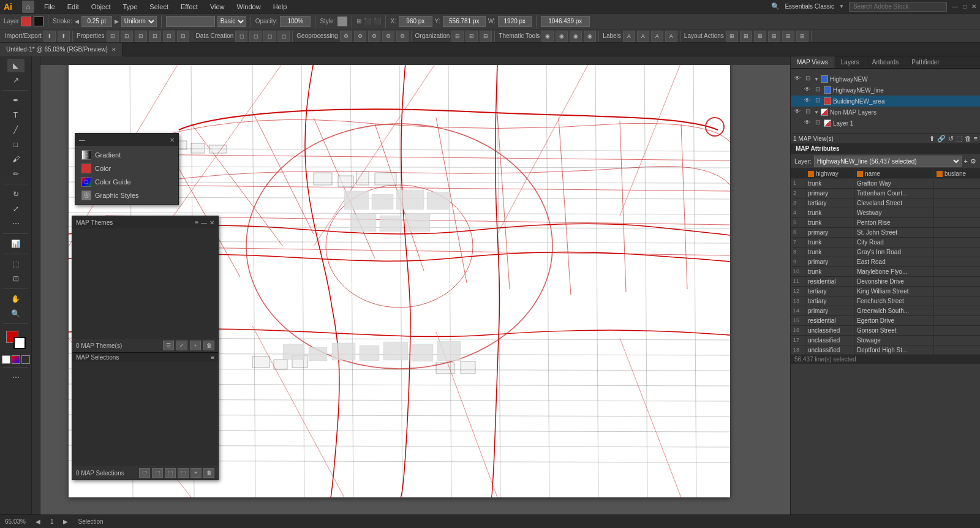 Image resolution: width=980 pixels, height=528 pixels. Describe the element at coordinates (232, 21) in the screenshot. I see `stroke-style-select: Basic` at that location.